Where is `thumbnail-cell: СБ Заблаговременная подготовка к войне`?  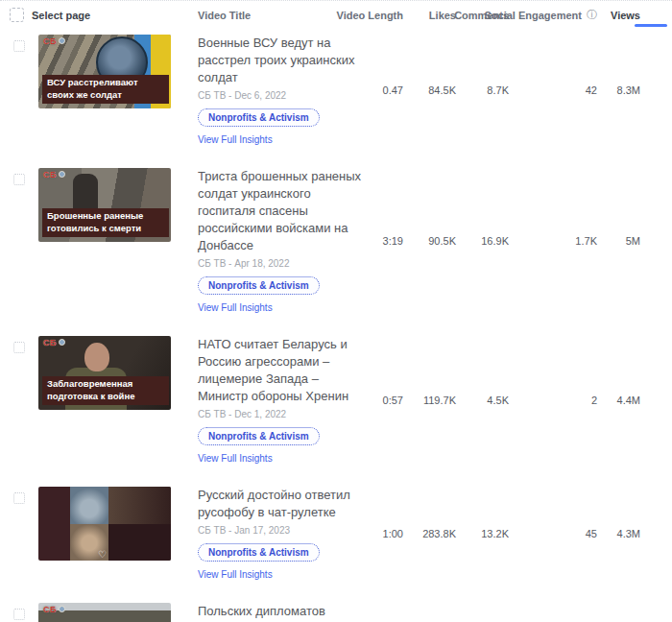 thumbnail-cell: СБ Заблаговременная подготовка к войне is located at coordinates (105, 399).